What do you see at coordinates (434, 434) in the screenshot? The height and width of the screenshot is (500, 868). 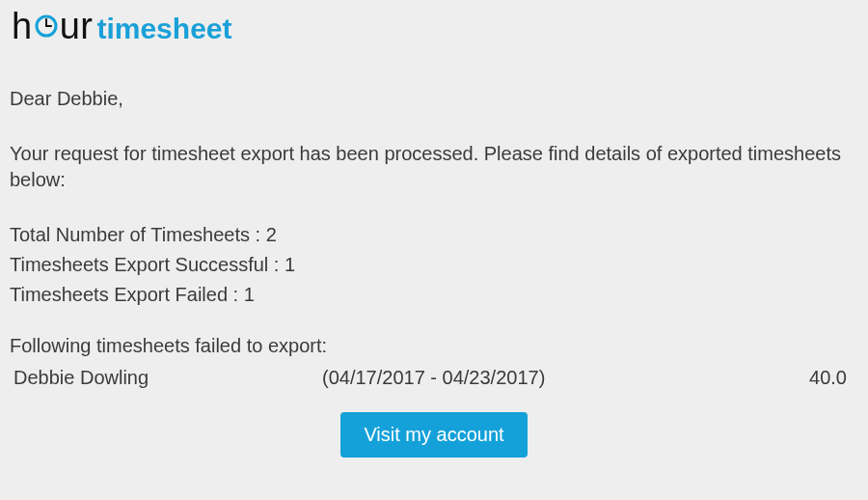 I see `visit-account-button: Visit my account` at bounding box center [434, 434].